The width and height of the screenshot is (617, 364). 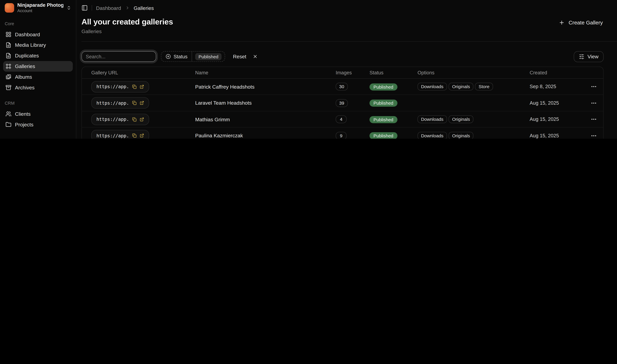 What do you see at coordinates (109, 8) in the screenshot?
I see `breadcrumb-dashboard: Dashboard` at bounding box center [109, 8].